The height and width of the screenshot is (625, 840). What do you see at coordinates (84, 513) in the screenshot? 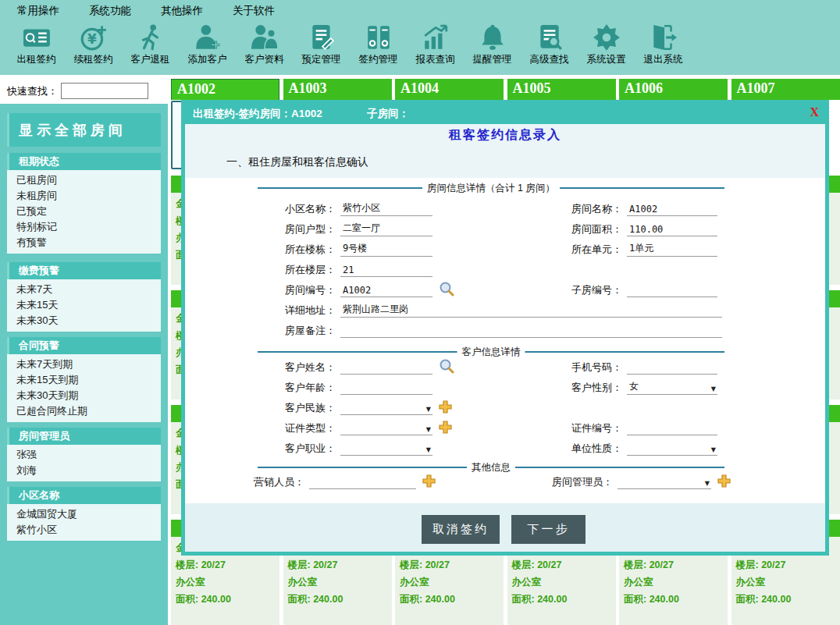
I see `section-community: 小区名称 金城国贸大厦 紫竹小区` at bounding box center [84, 513].